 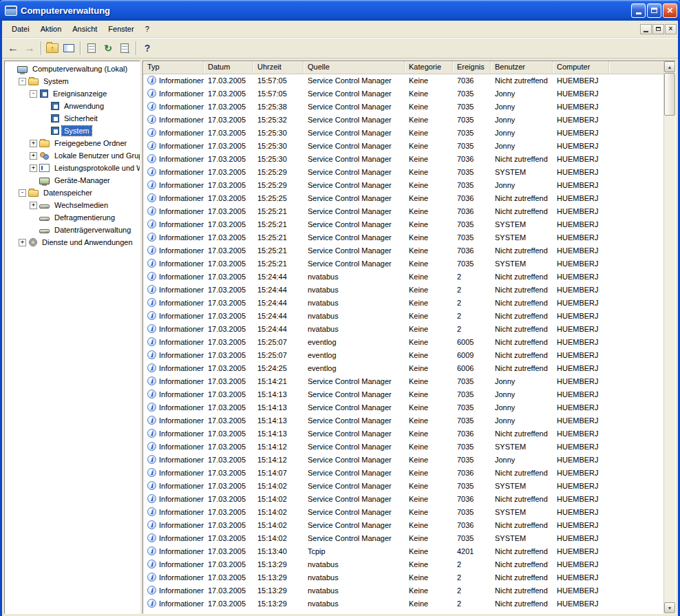 What do you see at coordinates (72, 168) in the screenshot?
I see `tree-item-leistungsprotokolle-und-warnungen: +Leistungsprotokolle und Warnungen` at bounding box center [72, 168].